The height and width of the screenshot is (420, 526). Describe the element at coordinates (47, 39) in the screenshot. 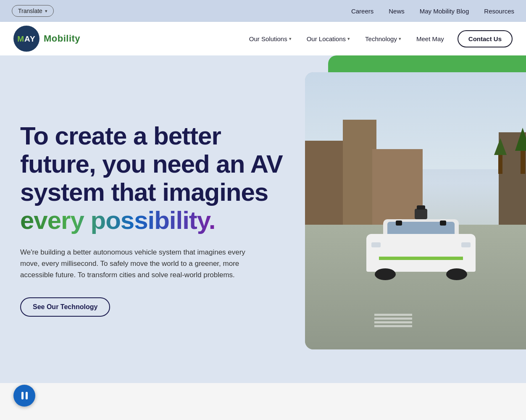

I see `logo-link: MAY Mobility` at that location.